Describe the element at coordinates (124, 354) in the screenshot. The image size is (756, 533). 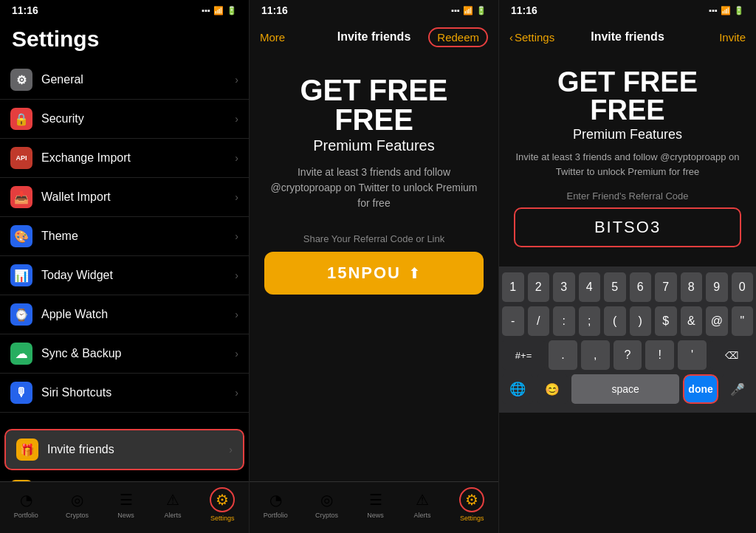
I see `settings-item-sync-backup: ☁ Sync & Backup ›` at that location.